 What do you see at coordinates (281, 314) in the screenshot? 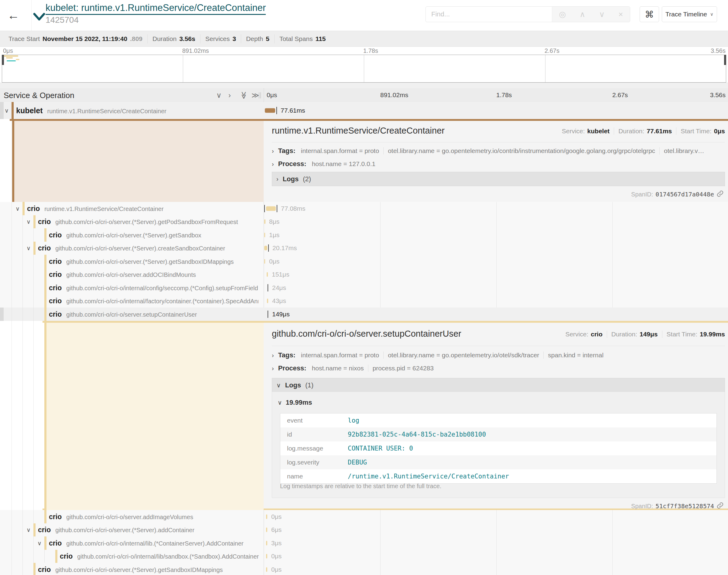
I see `span-duration-label: 149μs` at bounding box center [281, 314].